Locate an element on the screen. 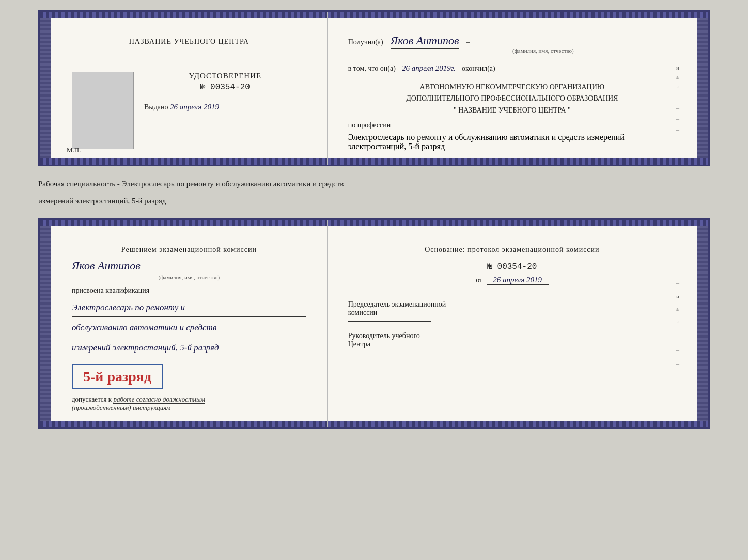 This screenshot has width=748, height=560. bottom-spine-right is located at coordinates (703, 324).